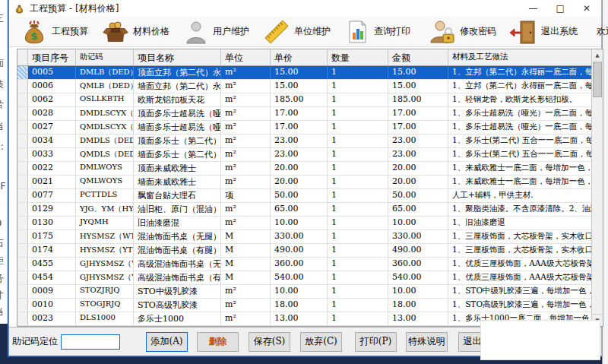 The width and height of the screenshot is (608, 364). Describe the element at coordinates (304, 141) in the screenshot. I see `table-row: 0034DMDLS（DED）WHY顶面多乐士（第二代）m²23.00123.00…` at that location.